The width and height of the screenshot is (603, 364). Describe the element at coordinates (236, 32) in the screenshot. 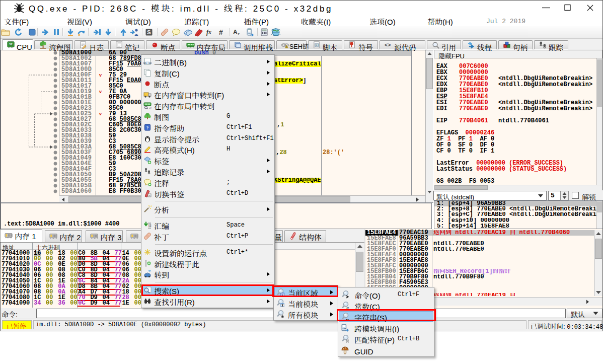

I see `svg-text: A` at that location.